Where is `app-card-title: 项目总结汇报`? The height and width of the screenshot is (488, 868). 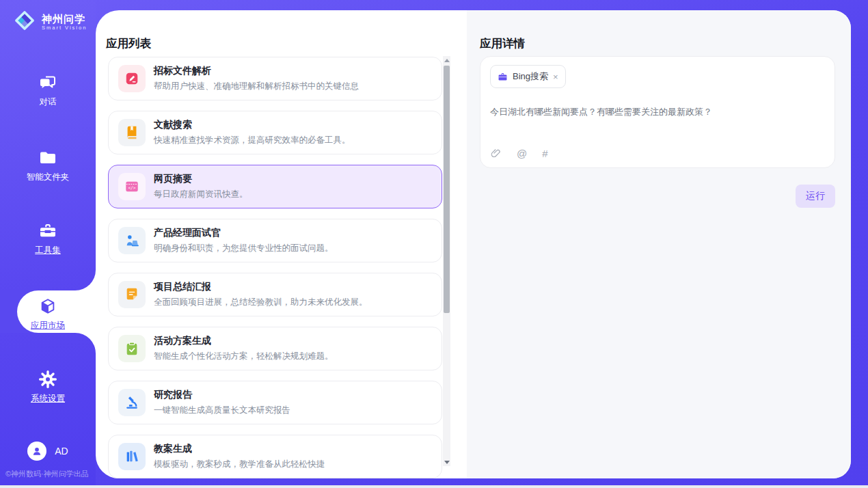 app-card-title: 项目总结汇报 is located at coordinates (261, 287).